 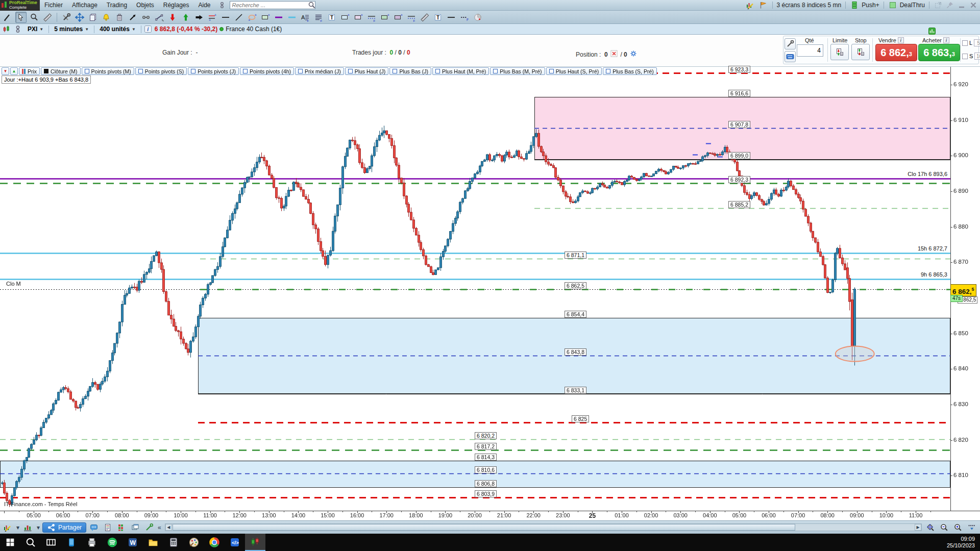 I want to click on trend-arrow-icon, so click(x=133, y=17).